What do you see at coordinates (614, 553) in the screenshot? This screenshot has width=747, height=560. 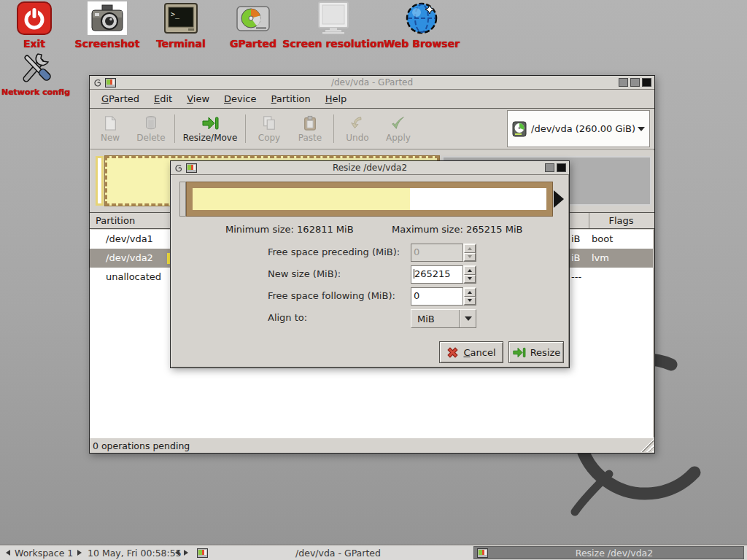 I see `task-title: Resize /dev/vda2` at bounding box center [614, 553].